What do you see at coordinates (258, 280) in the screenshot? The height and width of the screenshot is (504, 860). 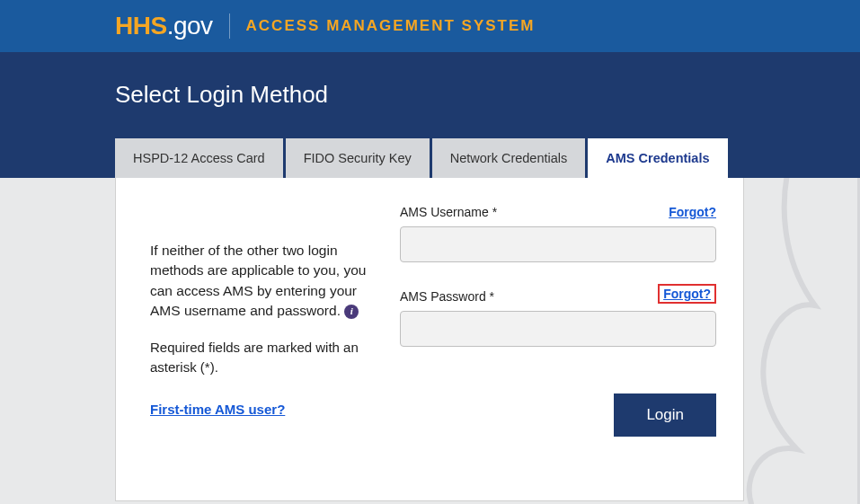 I see `intro-text-content: If neither of the other two login method…` at bounding box center [258, 280].